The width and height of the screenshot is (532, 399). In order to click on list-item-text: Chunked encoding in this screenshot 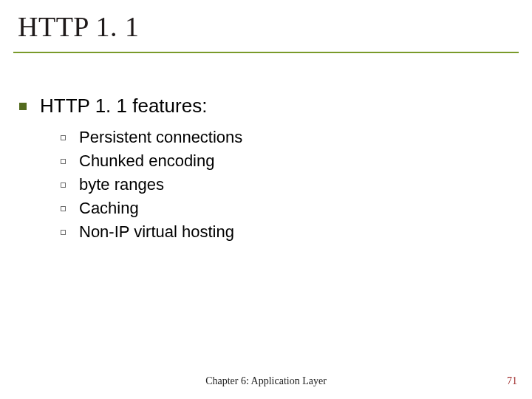, I will do `click(146, 161)`.